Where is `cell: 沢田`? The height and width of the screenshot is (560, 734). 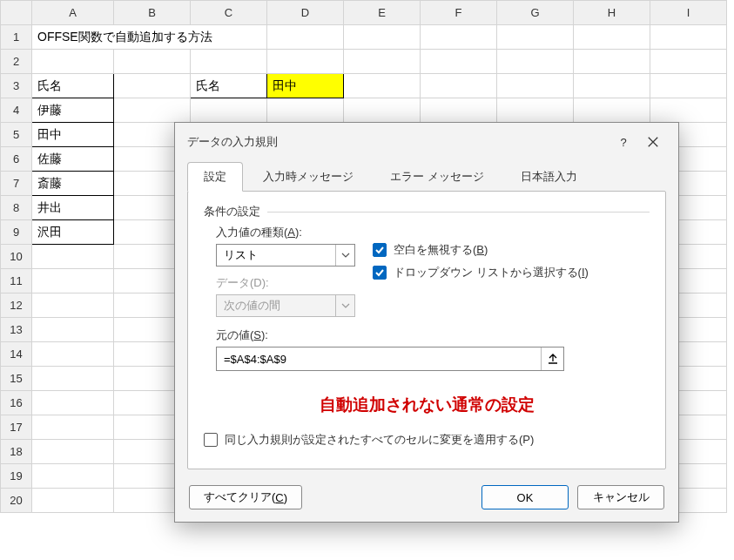
cell: 沢田 is located at coordinates (73, 233).